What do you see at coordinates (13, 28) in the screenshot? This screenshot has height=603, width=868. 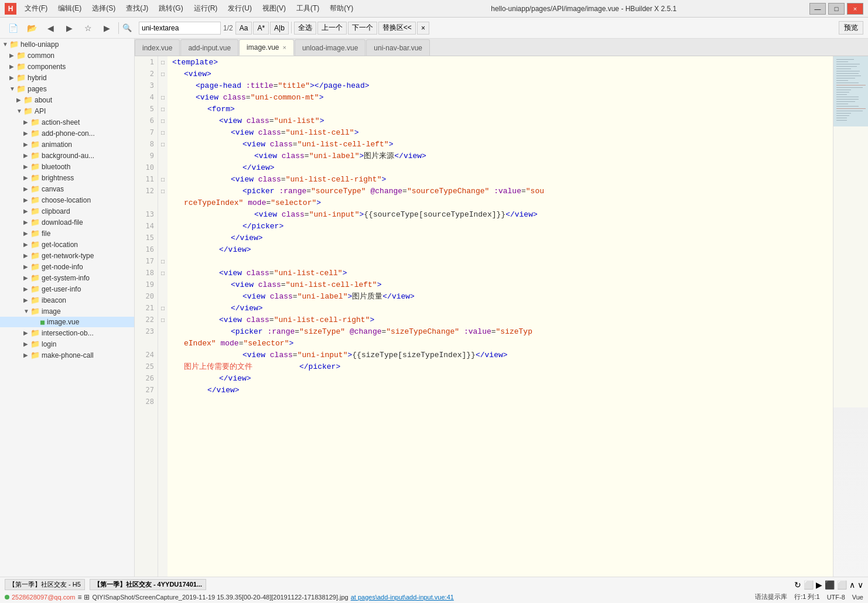 I see `new-file-button: 📄` at bounding box center [13, 28].